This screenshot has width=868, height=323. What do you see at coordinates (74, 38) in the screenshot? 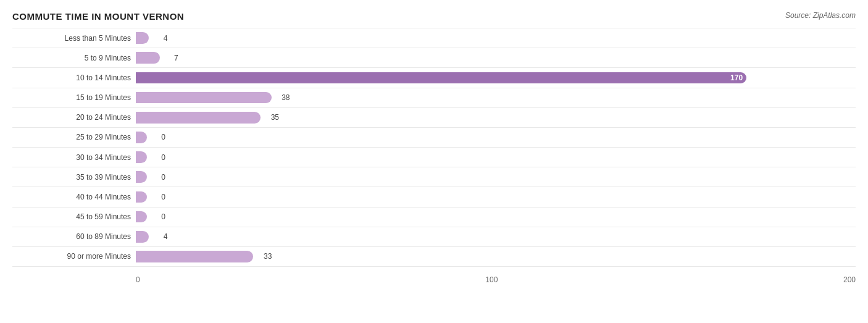
I see `bar-label: Less than 5 Minutes` at bounding box center [74, 38].